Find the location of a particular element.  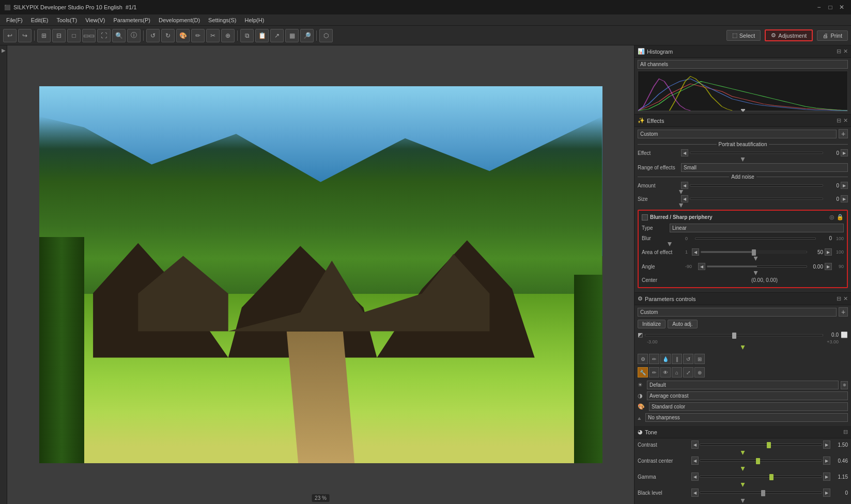

tone-contrast-increment: ▶ is located at coordinates (827, 445).